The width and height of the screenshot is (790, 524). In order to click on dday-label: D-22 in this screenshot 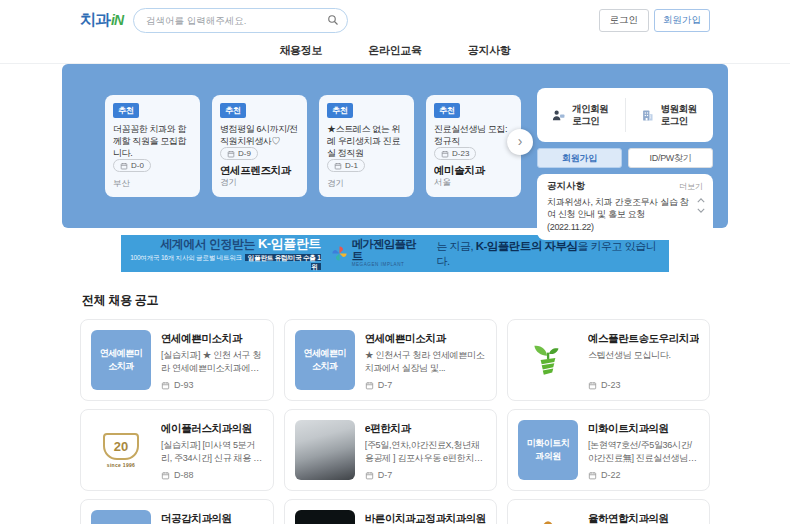, I will do `click(611, 475)`.